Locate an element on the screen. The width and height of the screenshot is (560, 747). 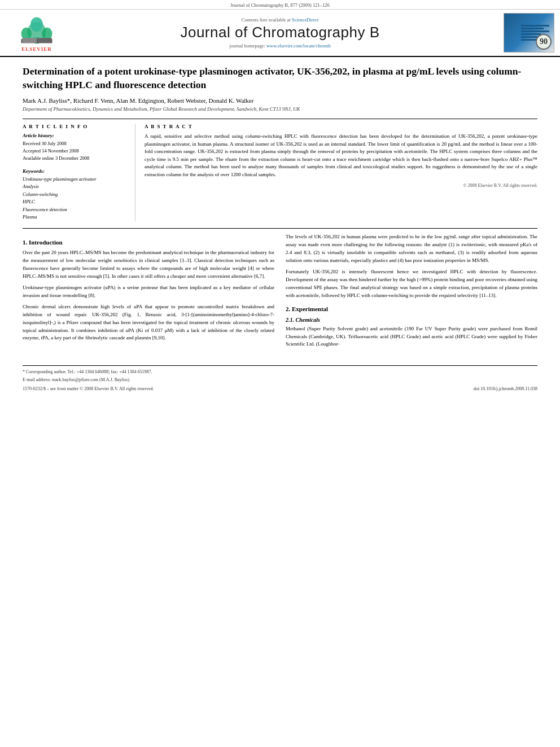
section2-heading: 2. Experimental is located at coordinates (412, 309).